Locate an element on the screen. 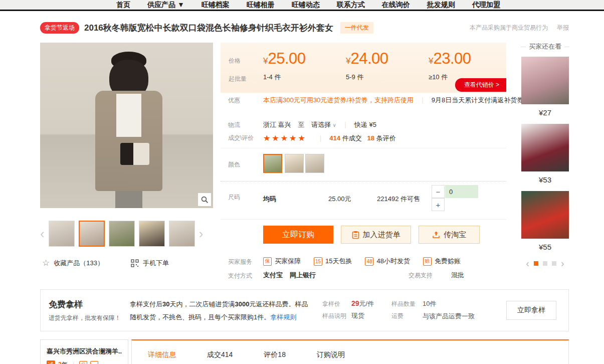 The image size is (604, 364). qty-plus-button: + is located at coordinates (438, 205).